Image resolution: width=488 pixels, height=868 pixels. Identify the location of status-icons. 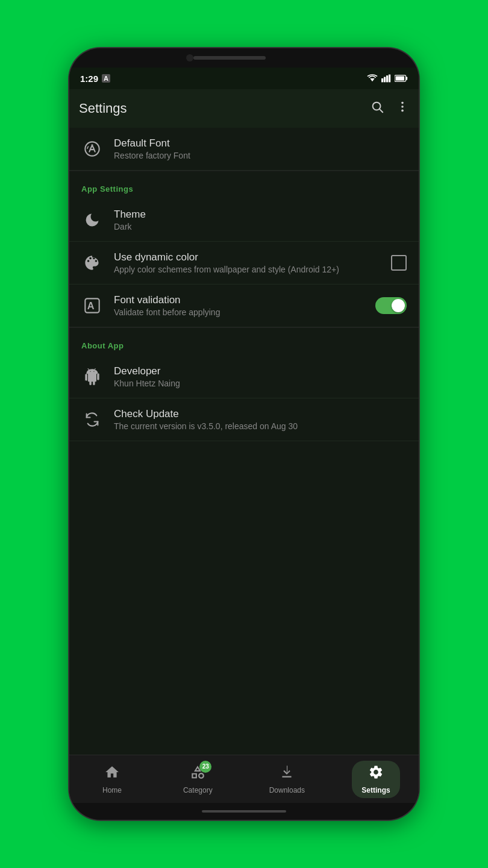
(387, 78).